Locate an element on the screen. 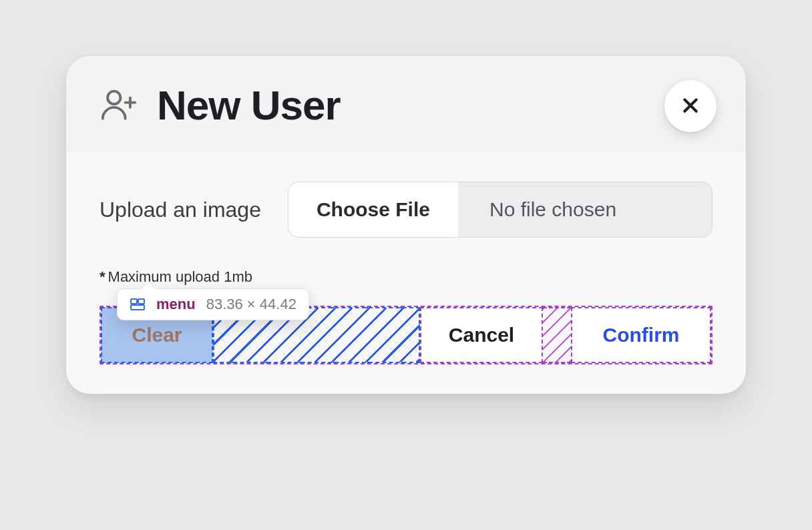 The image size is (812, 530). close-icon is located at coordinates (690, 107).